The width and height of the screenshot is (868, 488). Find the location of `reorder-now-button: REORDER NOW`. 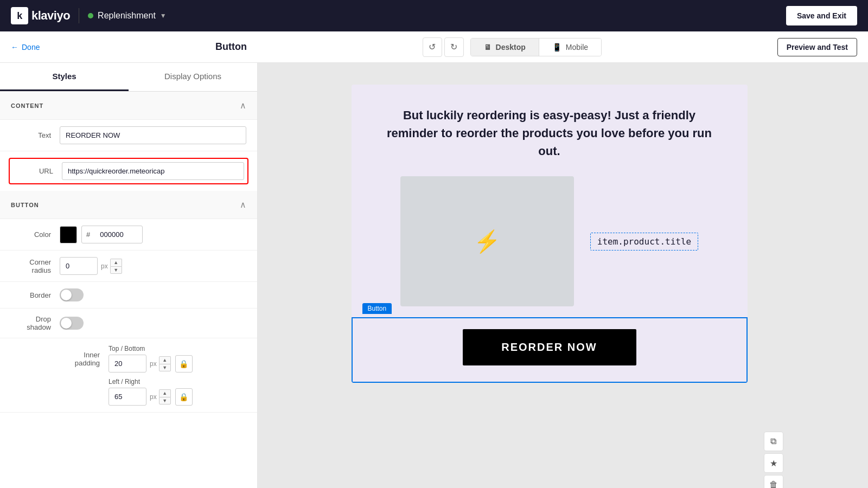

reorder-now-button: REORDER NOW is located at coordinates (550, 347).